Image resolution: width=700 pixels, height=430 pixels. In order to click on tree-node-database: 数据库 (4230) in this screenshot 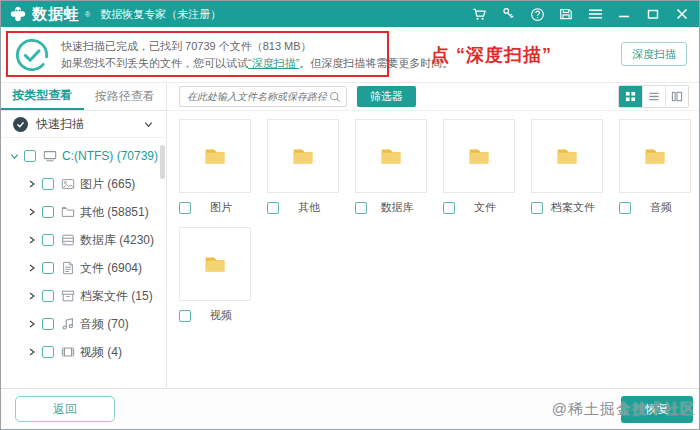, I will do `click(84, 240)`.